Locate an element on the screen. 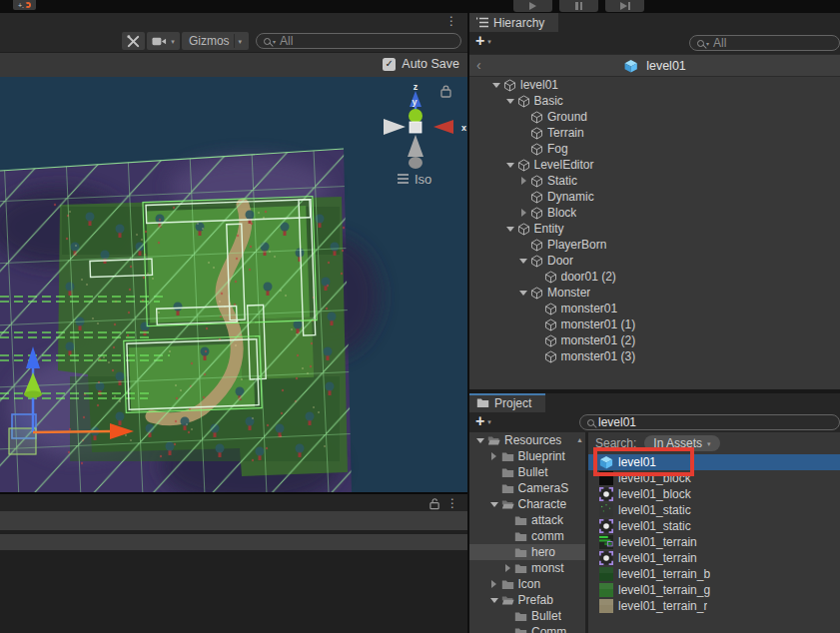 This screenshot has width=840, height=633. result-item-level01-terrain-g: level01_terrain_g is located at coordinates (714, 590).